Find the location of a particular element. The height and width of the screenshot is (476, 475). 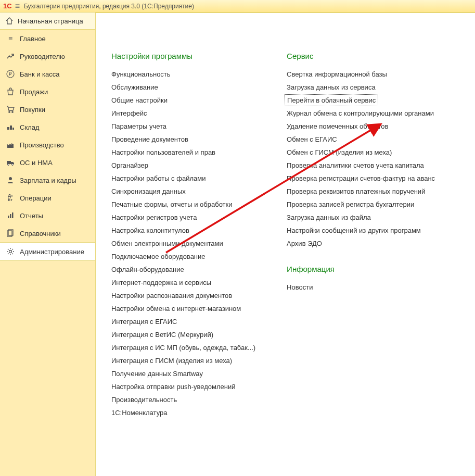

link-item: Синхронизация данных is located at coordinates (149, 192).